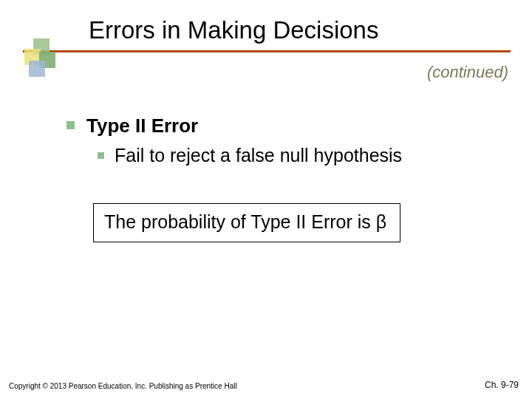  Describe the element at coordinates (142, 126) in the screenshot. I see `bullet-lvl1-text: Type II Error` at that location.